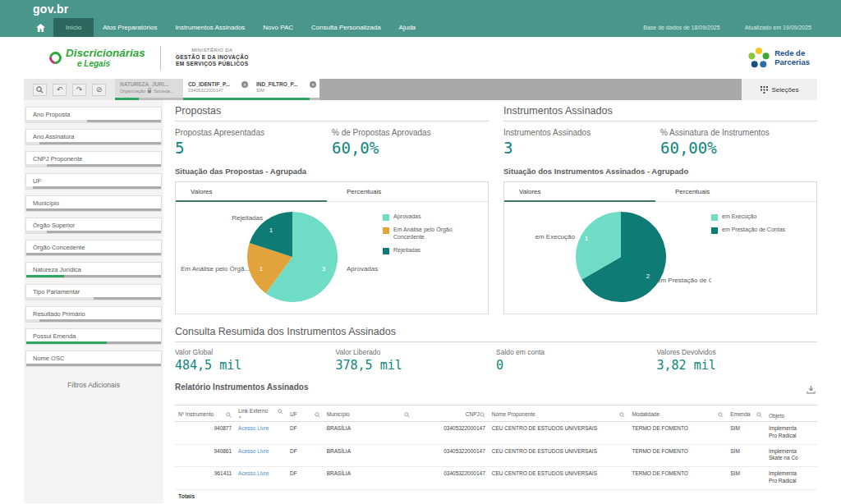  I want to click on kpi-pct-propostas-aprovadas: % de Propostas Aprovadas 60,0%, so click(411, 143).